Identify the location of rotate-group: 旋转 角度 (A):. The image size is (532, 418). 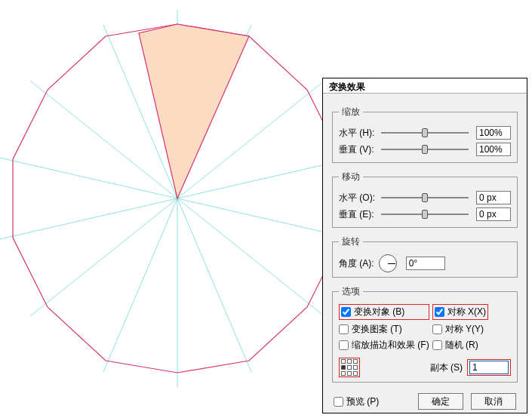
(425, 257).